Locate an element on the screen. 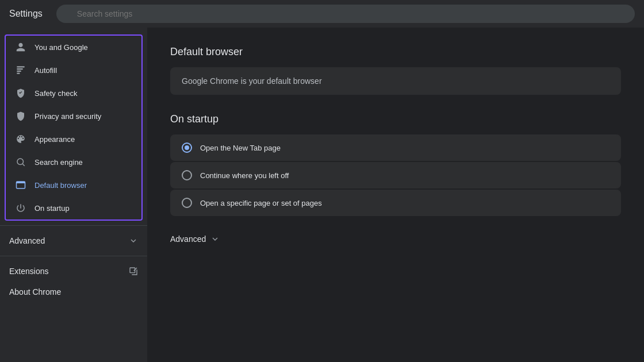 The height and width of the screenshot is (362, 644). radio-circle-continue is located at coordinates (187, 175).